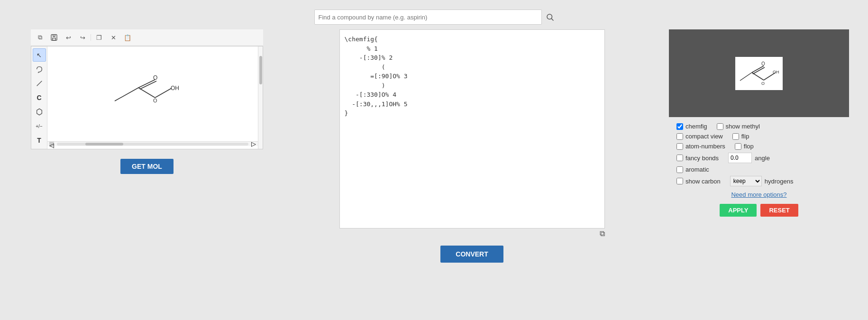 The height and width of the screenshot is (320, 868). Describe the element at coordinates (720, 127) in the screenshot. I see `show-methyl-checkbox` at that location.